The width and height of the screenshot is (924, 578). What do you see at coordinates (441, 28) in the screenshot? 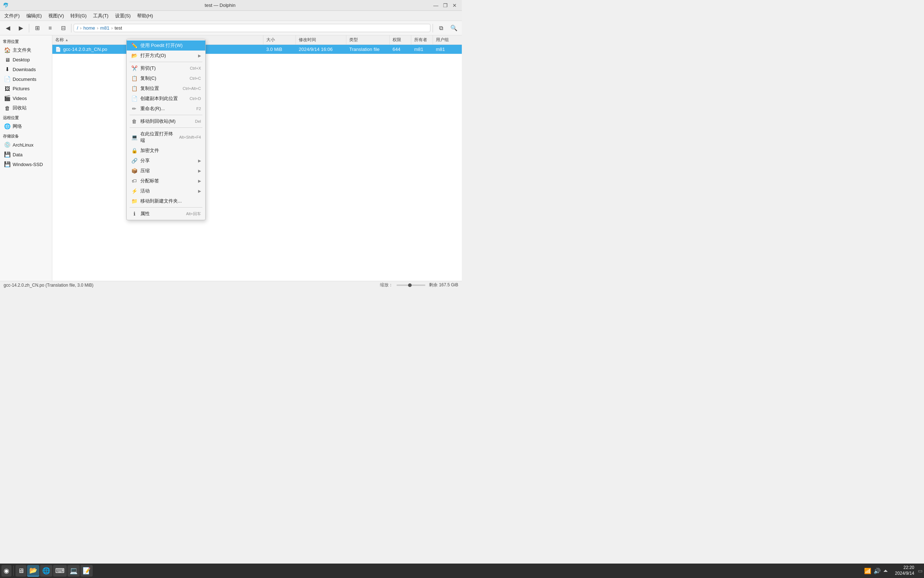
I see `split-view-button: ⧉` at bounding box center [441, 28].